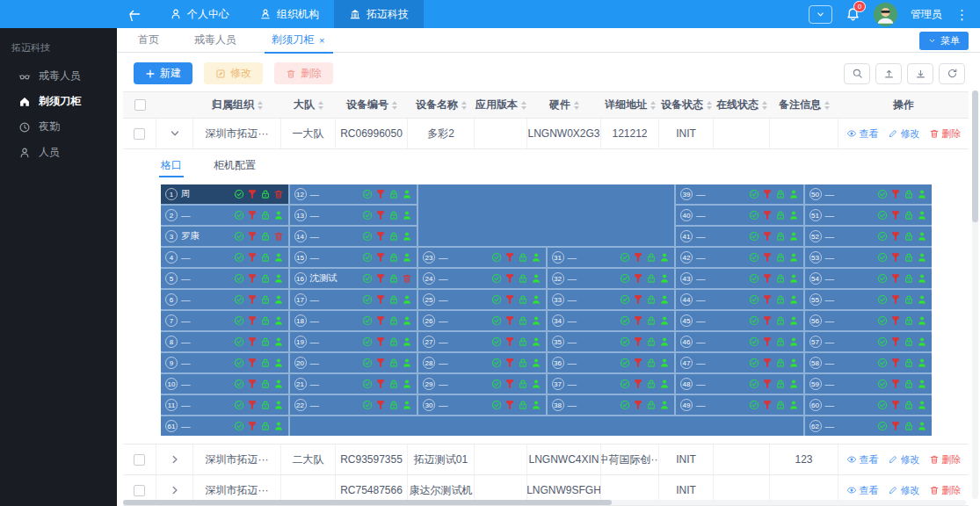 The height and width of the screenshot is (506, 980). What do you see at coordinates (546, 460) in the screenshot?
I see `table-row: 深圳市拓迈···二大队RC93597355拓迈测试01LNGNWC4XIN中荷国…` at bounding box center [546, 460].